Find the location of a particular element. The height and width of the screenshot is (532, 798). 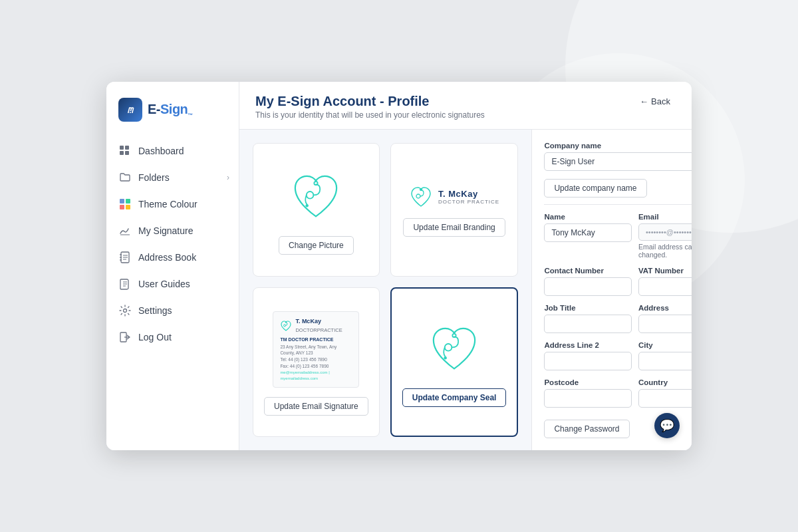

contact-number-form-group: Contact Number is located at coordinates (588, 281).